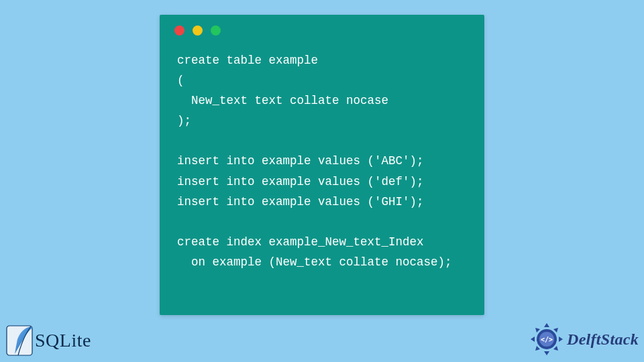  I want to click on zoom-dot-icon, so click(216, 31).